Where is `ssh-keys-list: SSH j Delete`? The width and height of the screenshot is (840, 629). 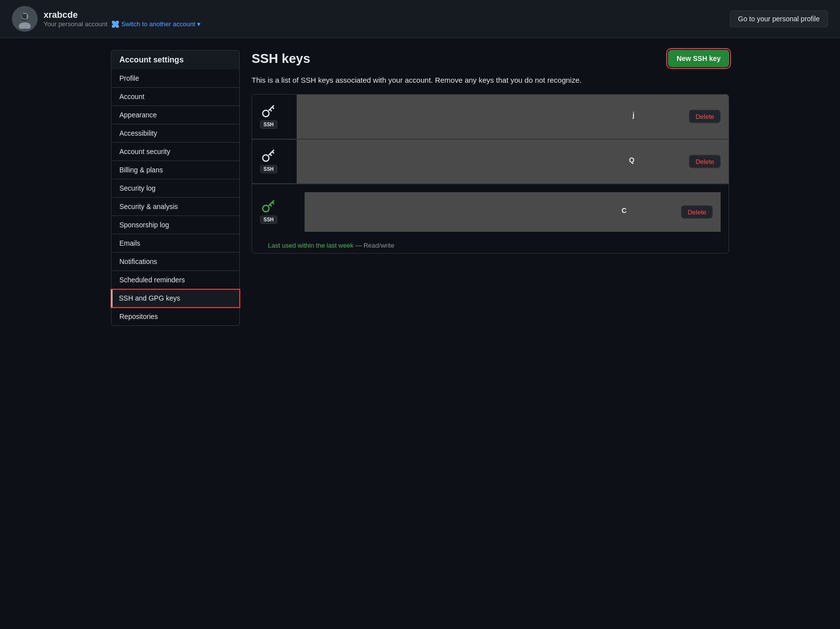 ssh-keys-list: SSH j Delete is located at coordinates (490, 174).